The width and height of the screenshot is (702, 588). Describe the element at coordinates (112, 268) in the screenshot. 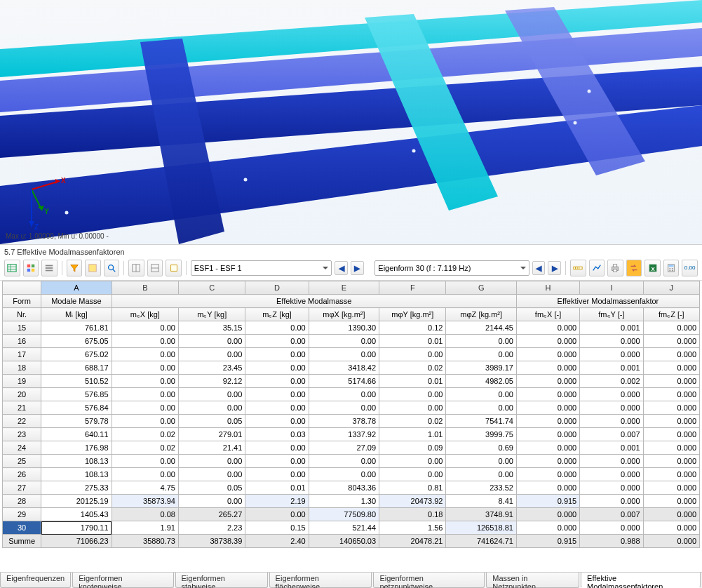

I see `tool-search-icon` at that location.